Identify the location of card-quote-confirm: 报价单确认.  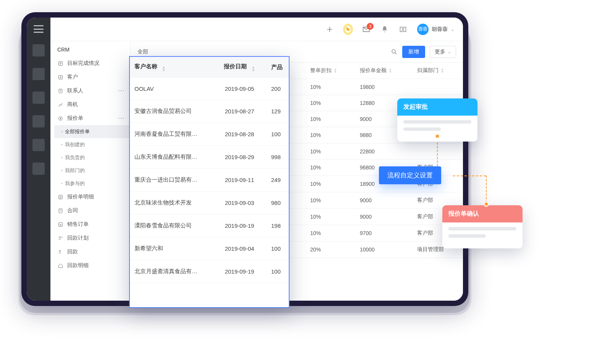
(482, 227).